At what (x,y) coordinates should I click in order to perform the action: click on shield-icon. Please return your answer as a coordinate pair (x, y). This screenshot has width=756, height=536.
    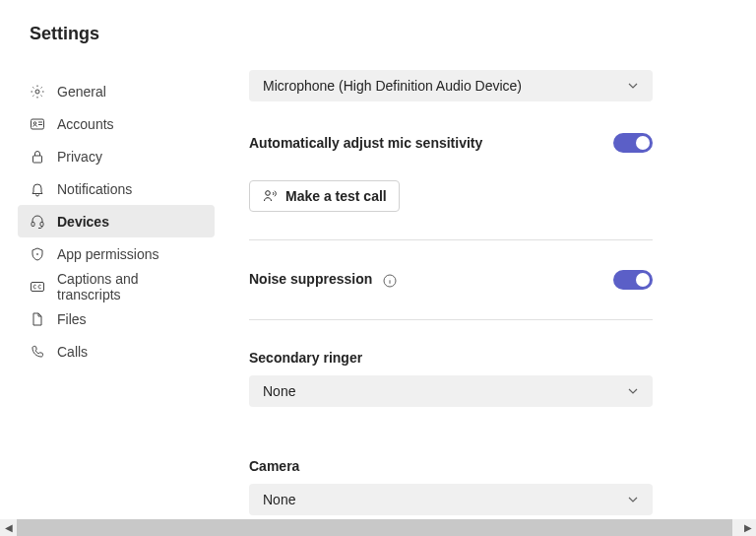
    Looking at the image, I should click on (37, 254).